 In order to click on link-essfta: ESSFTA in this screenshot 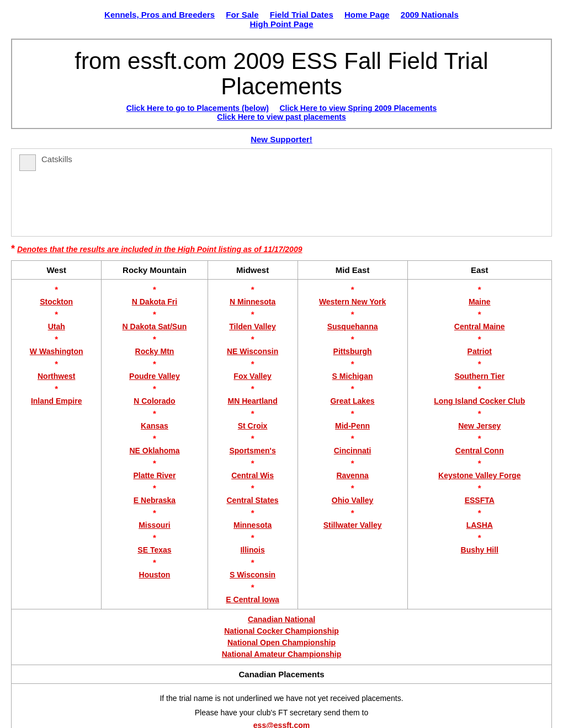, I will do `click(480, 501)`.